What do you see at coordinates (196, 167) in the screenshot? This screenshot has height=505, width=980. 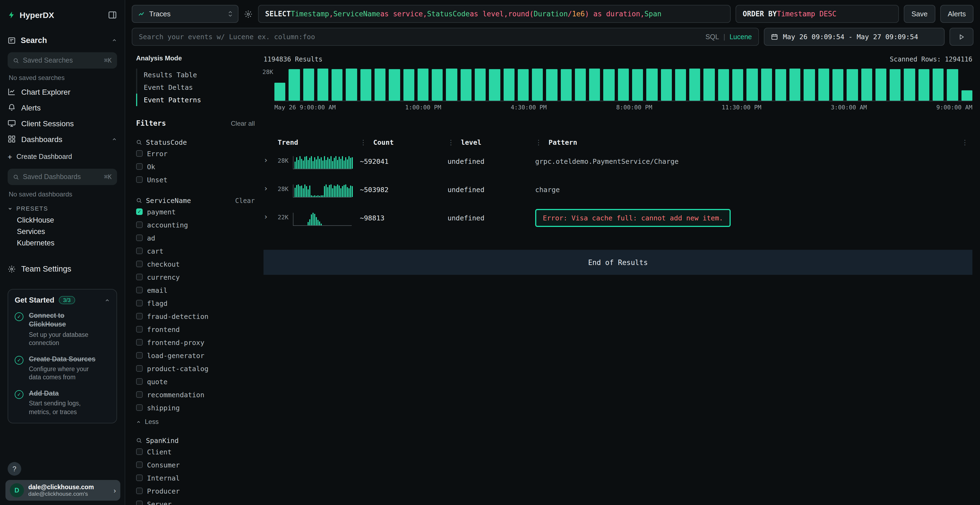 I see `filter-option-ok: Ok` at bounding box center [196, 167].